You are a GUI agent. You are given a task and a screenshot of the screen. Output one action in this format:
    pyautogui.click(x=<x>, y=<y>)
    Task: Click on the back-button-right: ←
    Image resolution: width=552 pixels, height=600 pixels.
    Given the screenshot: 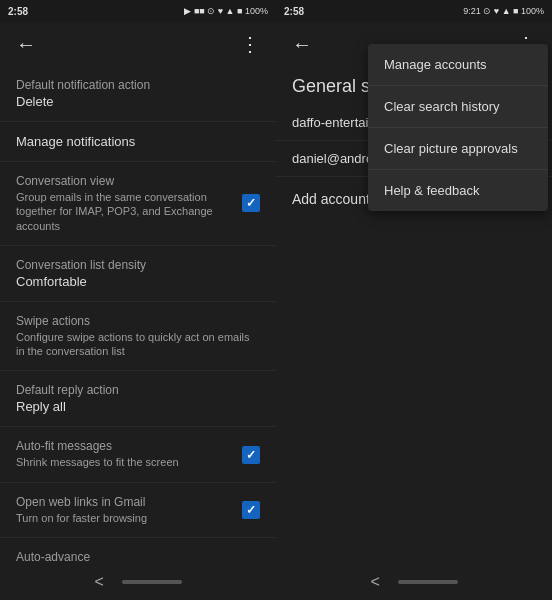 What is the action you would take?
    pyautogui.click(x=302, y=44)
    